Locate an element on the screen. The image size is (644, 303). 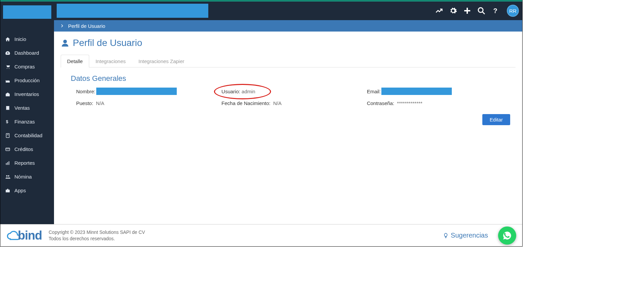
gauge-icon is located at coordinates (8, 53).